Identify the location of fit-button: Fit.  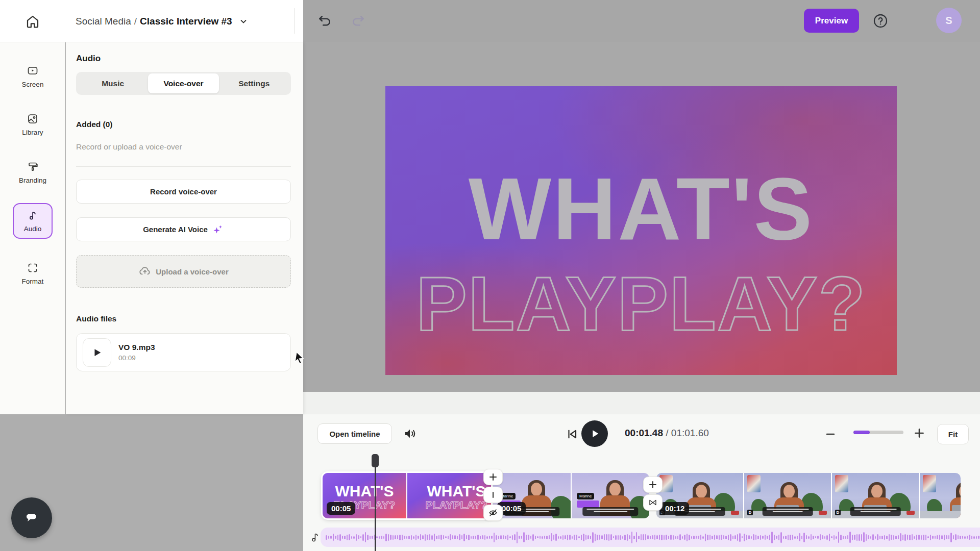
(953, 434).